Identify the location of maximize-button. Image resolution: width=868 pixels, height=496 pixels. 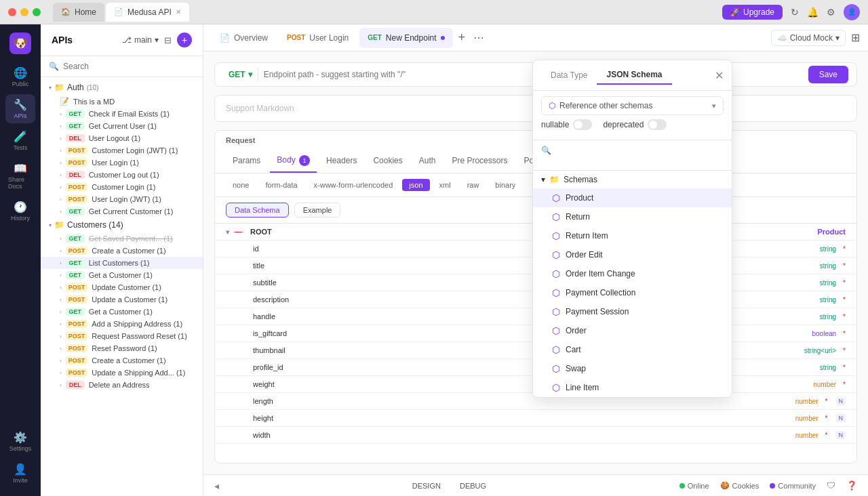
(37, 12).